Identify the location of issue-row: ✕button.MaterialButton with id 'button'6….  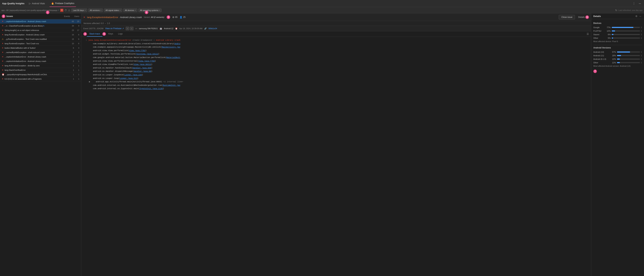
(40, 48).